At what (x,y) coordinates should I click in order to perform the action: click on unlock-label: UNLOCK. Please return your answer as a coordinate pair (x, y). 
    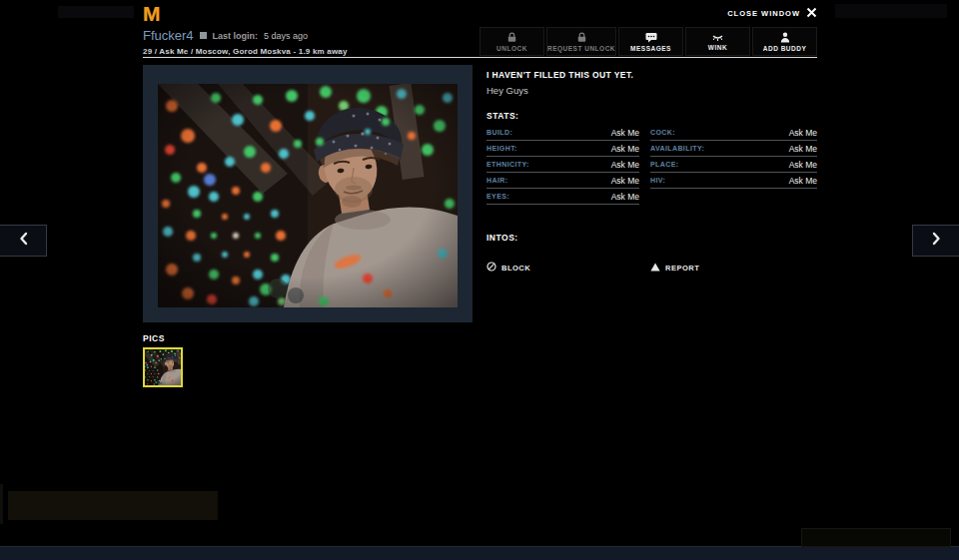
    Looking at the image, I should click on (511, 48).